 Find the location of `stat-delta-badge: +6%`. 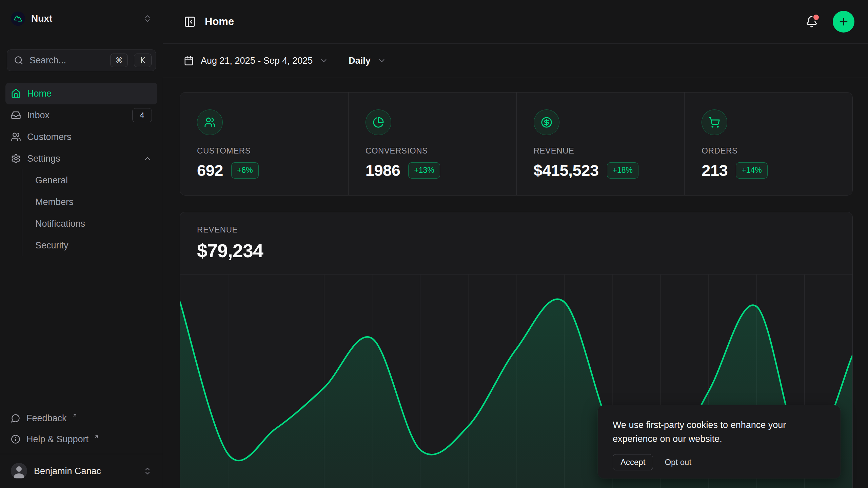

stat-delta-badge: +6% is located at coordinates (245, 170).